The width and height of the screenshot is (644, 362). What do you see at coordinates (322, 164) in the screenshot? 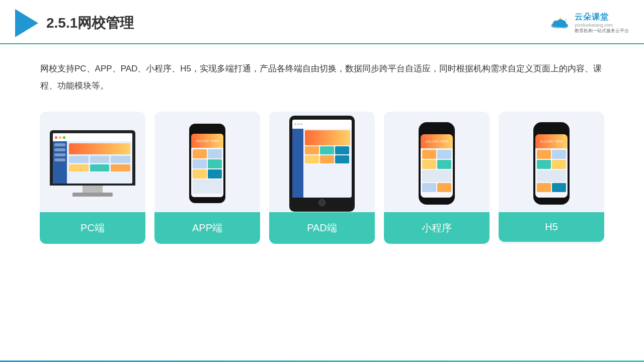
I see `tablet-device` at bounding box center [322, 164].